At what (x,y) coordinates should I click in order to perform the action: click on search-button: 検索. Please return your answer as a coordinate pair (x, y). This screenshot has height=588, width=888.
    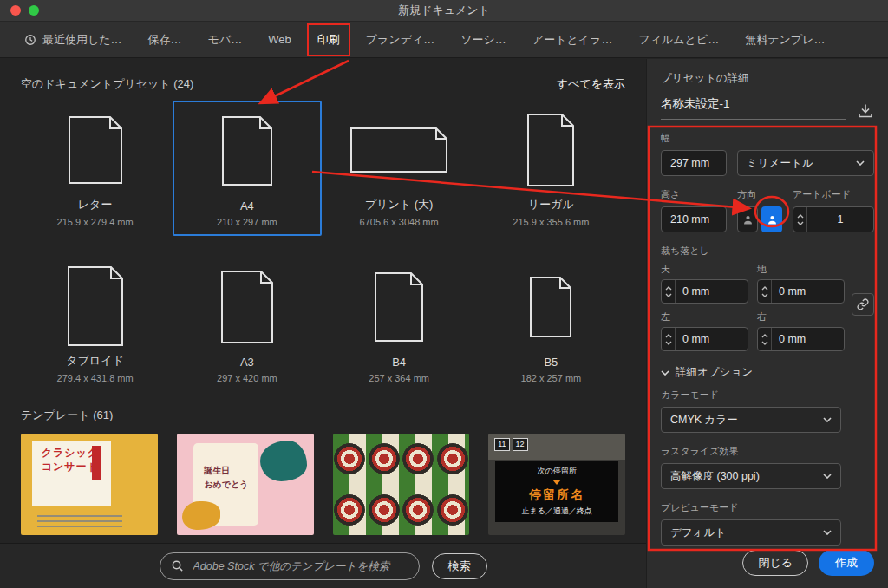
    Looking at the image, I should click on (460, 566).